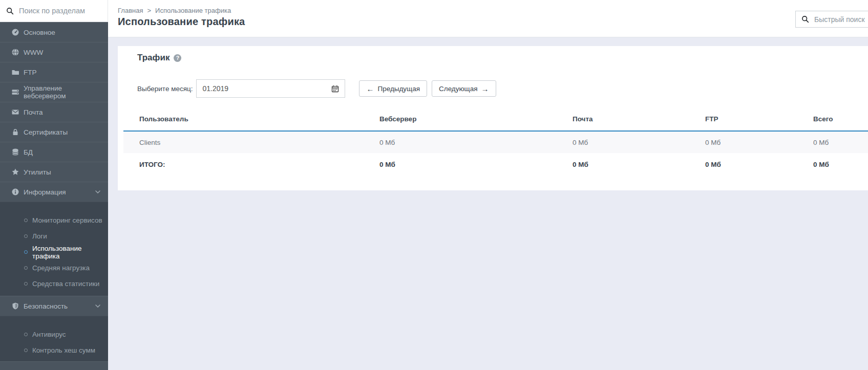 This screenshot has width=868, height=370. I want to click on sidebar: Основное WWW FTP Управление вебсервером …, so click(54, 185).